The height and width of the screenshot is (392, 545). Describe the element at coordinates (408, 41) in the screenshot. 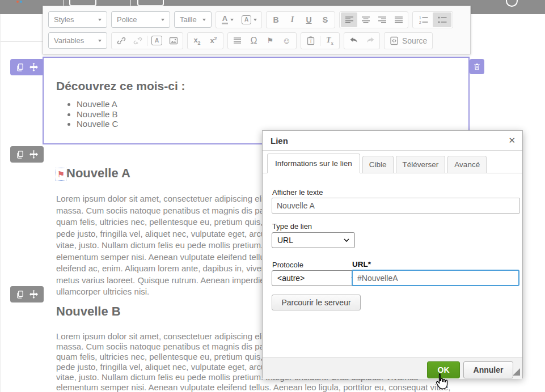

I see `source-button: Source` at that location.